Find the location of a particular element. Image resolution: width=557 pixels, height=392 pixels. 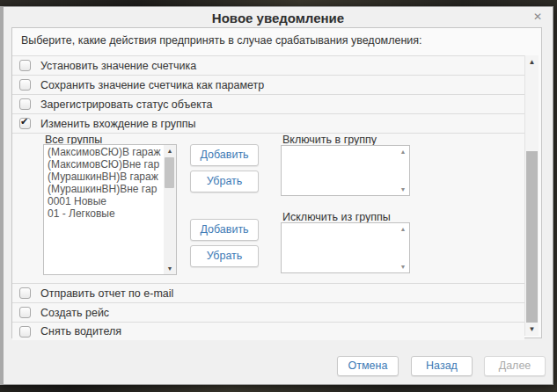

checkbox-change-groups: ✔ is located at coordinates (25, 123).